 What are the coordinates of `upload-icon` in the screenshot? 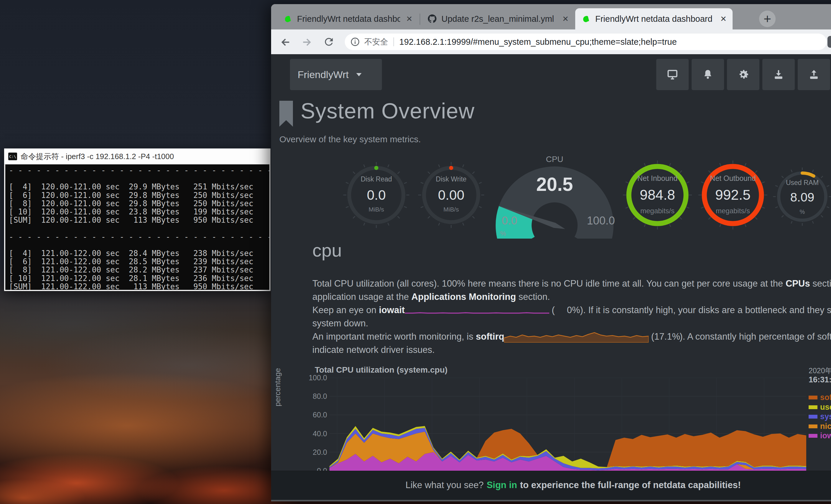 It's located at (814, 75).